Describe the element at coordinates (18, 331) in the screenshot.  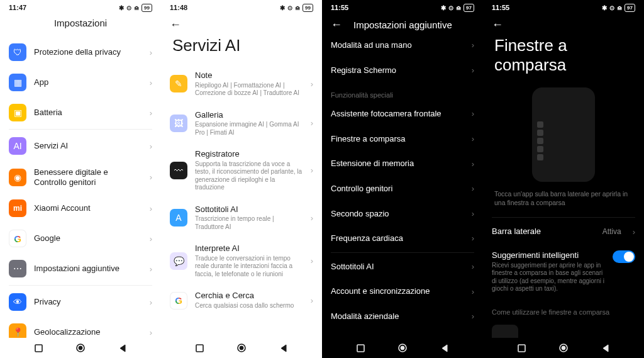
I see `location-icon: 📍` at that location.